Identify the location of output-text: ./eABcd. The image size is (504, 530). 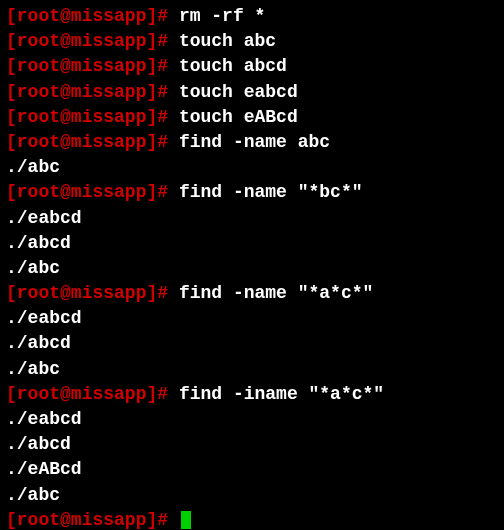
(44, 469).